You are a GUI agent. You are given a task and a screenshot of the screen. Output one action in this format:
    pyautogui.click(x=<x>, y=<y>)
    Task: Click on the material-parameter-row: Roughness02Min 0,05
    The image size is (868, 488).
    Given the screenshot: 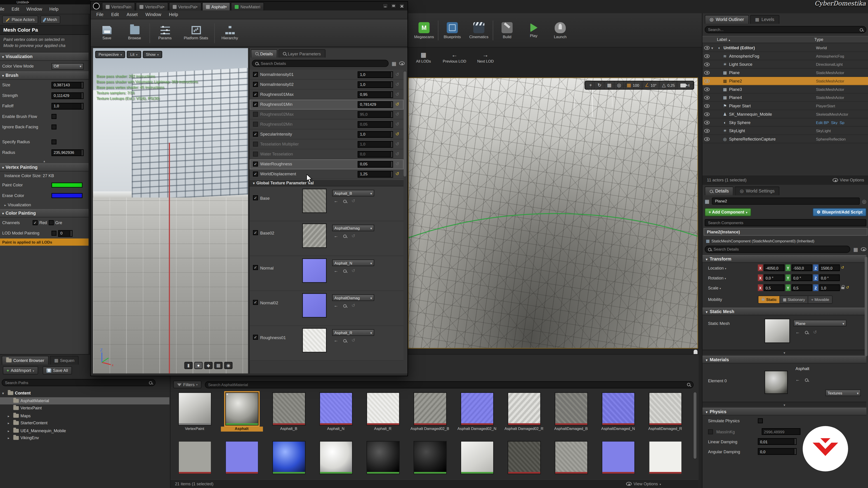 What is the action you would take?
    pyautogui.click(x=327, y=125)
    